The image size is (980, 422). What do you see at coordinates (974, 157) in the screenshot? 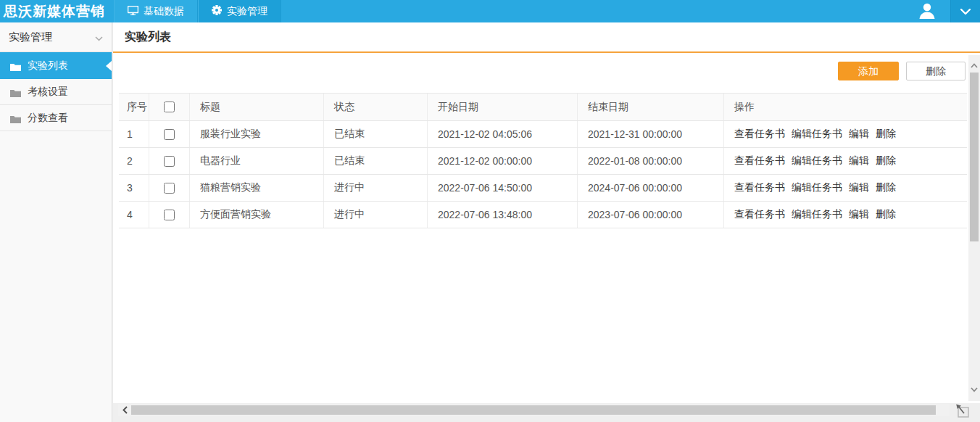
I see `vertical-scrollbar-thumb` at bounding box center [974, 157].